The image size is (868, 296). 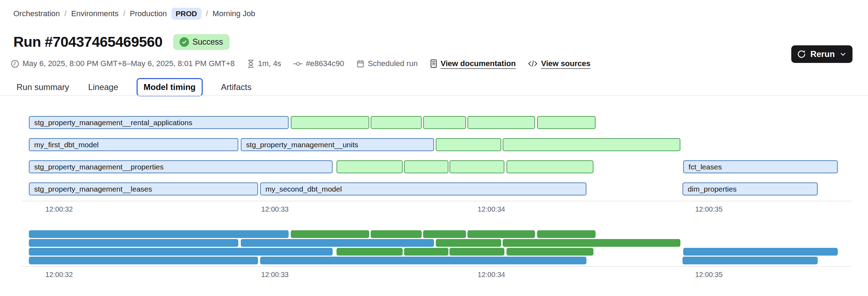 I want to click on model-bar-my_first_dbt_model, so click(x=134, y=243).